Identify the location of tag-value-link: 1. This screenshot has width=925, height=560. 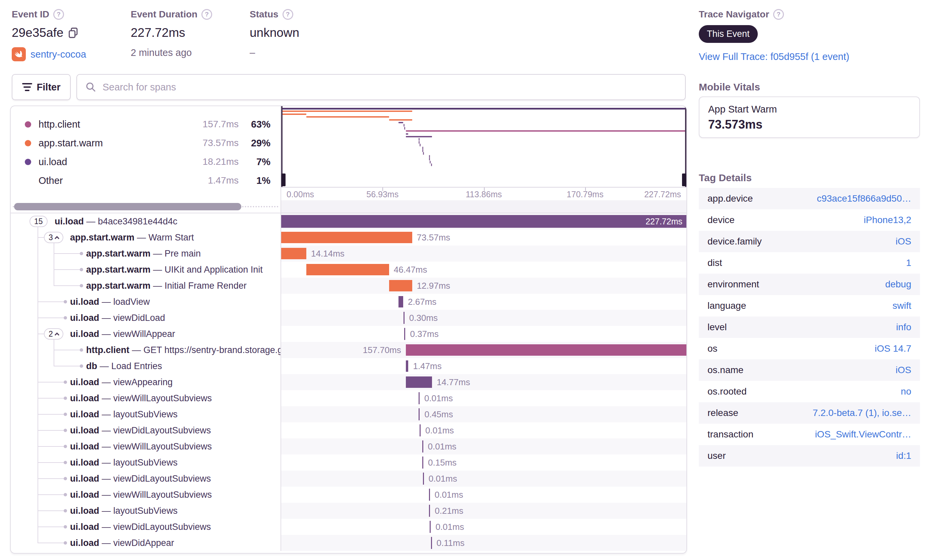
(908, 263).